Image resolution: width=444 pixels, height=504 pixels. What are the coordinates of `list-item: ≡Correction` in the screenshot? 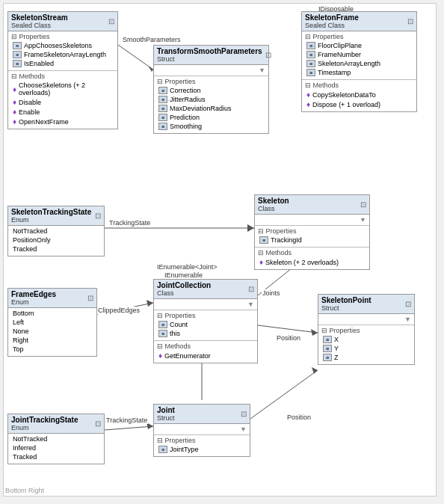 It's located at (211, 90).